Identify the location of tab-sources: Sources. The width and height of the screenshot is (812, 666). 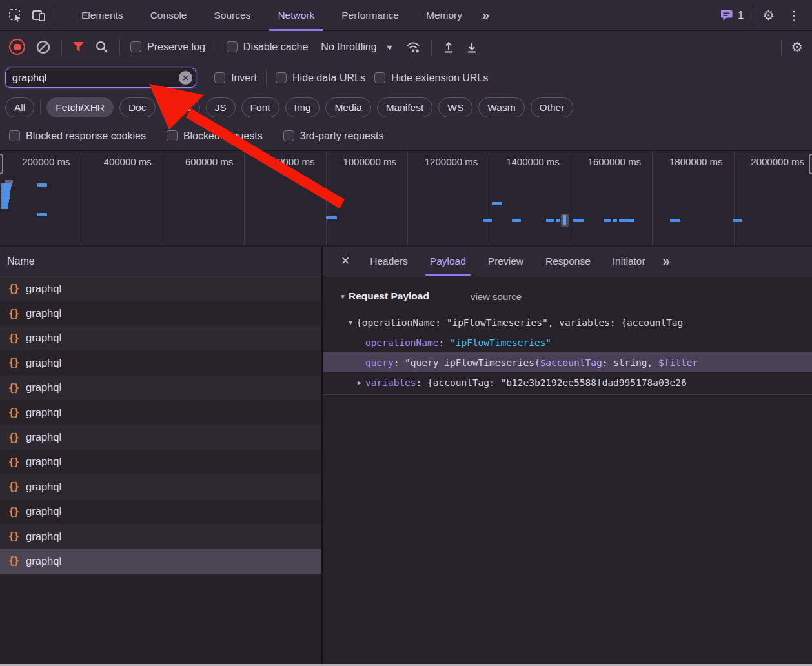
(232, 15).